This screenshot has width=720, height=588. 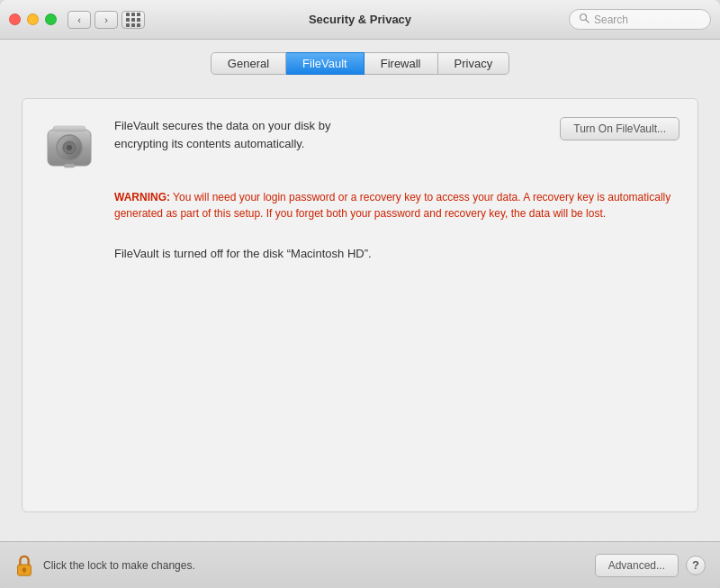 What do you see at coordinates (474, 63) in the screenshot?
I see `tab-privacy: Privacy` at bounding box center [474, 63].